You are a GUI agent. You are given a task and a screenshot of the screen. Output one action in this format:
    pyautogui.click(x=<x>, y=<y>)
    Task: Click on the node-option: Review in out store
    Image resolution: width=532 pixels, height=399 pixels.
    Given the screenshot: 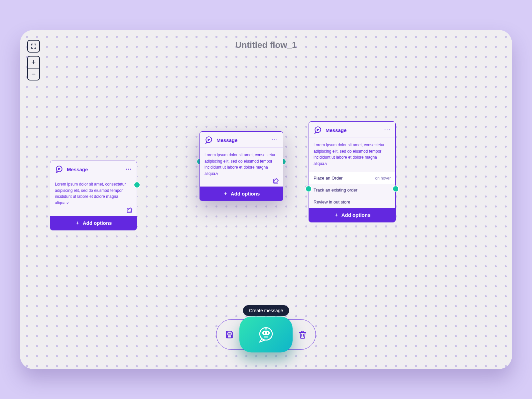 What is the action you would take?
    pyautogui.click(x=352, y=202)
    